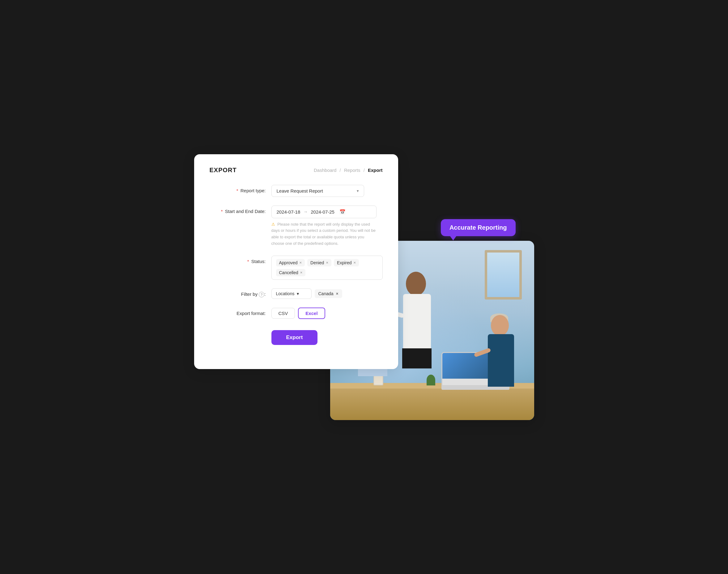 This screenshot has width=728, height=574. Describe the element at coordinates (503, 275) in the screenshot. I see `bg-window` at that location.